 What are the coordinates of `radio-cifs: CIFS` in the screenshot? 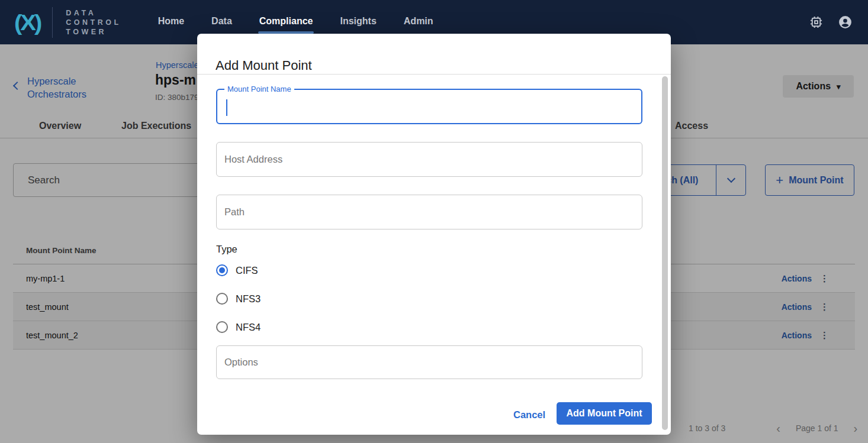 It's located at (237, 270).